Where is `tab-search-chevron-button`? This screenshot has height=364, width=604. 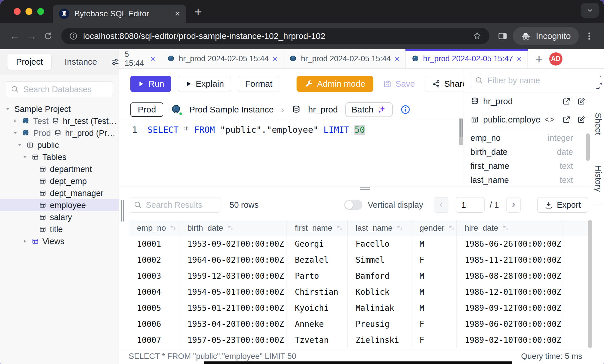 tab-search-chevron-button is located at coordinates (590, 10).